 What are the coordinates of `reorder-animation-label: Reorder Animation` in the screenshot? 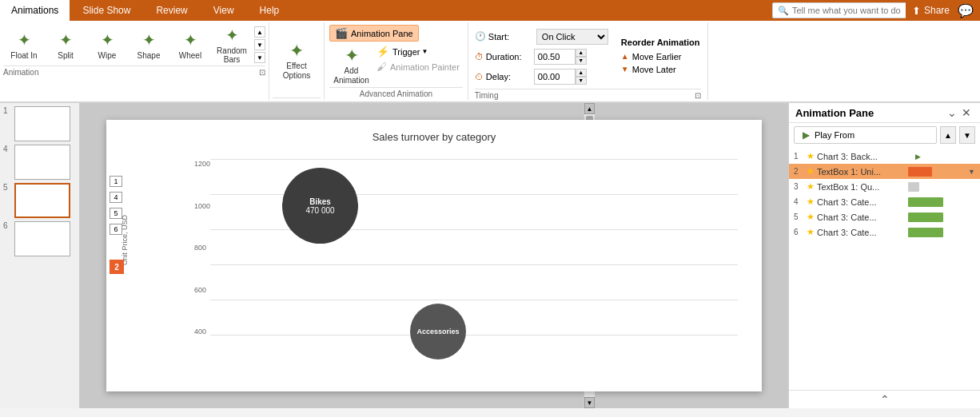 It's located at (660, 42).